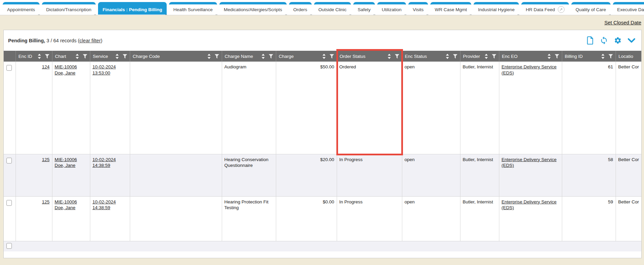 The image size is (644, 265). Describe the element at coordinates (249, 56) in the screenshot. I see `column-header-charge-name: Charge Name` at that location.